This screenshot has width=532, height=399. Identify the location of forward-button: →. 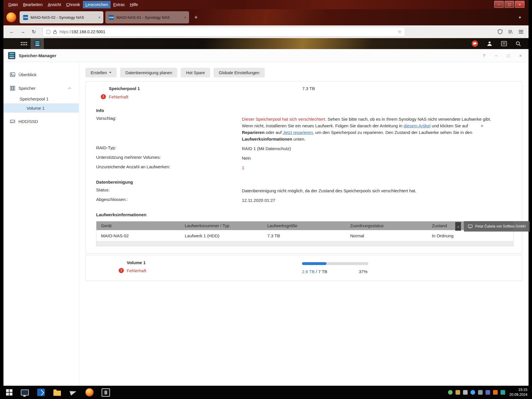
(23, 32).